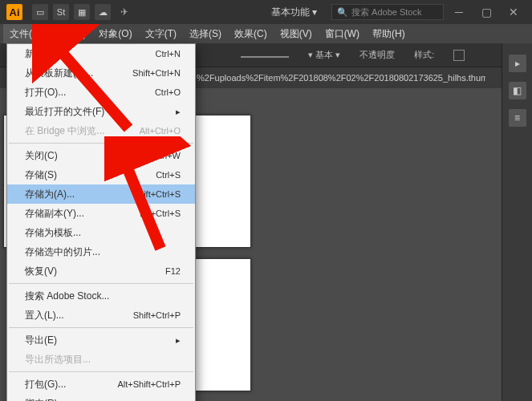 Image resolution: width=532 pixels, height=401 pixels. Describe the element at coordinates (101, 398) in the screenshot. I see `menu-item: 脚本(R)▸` at that location.